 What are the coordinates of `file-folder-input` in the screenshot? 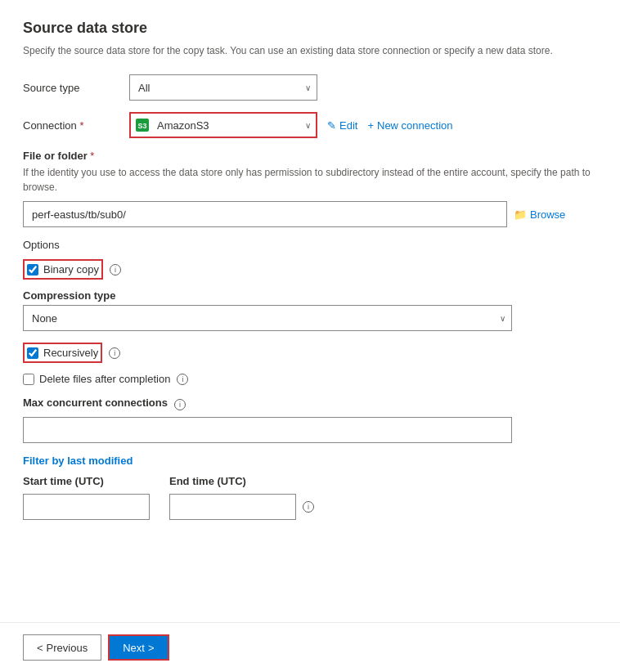 It's located at (265, 214).